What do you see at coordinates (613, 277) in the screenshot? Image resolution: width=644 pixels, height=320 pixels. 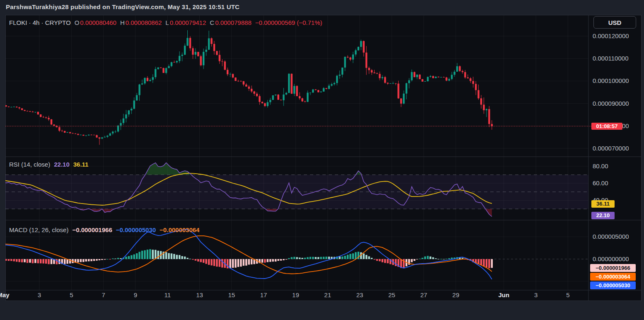 I see `macd-signal-badge: −0.000003064` at bounding box center [613, 277].